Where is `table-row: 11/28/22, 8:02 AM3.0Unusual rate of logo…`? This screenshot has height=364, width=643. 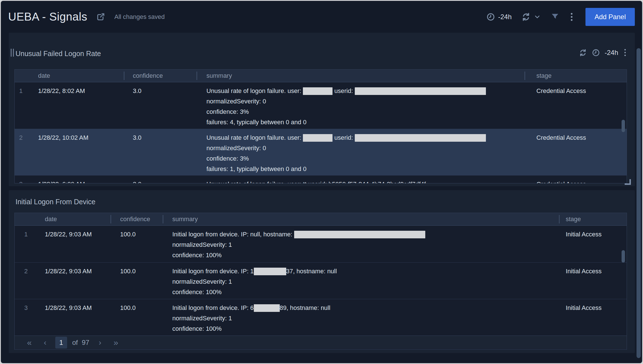
table-row: 11/28/22, 8:02 AM3.0Unusual rate of logo… is located at coordinates (321, 105).